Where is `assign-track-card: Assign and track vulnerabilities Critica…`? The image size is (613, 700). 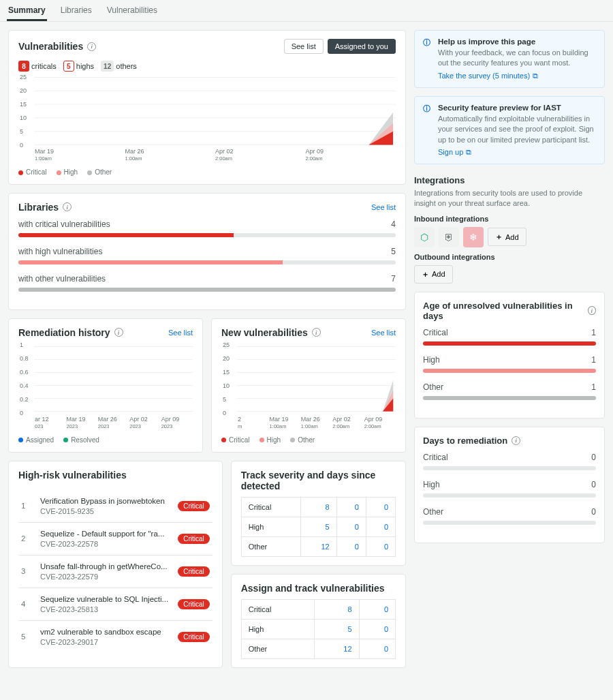 assign-track-card: Assign and track vulnerabilities Critica… is located at coordinates (319, 621).